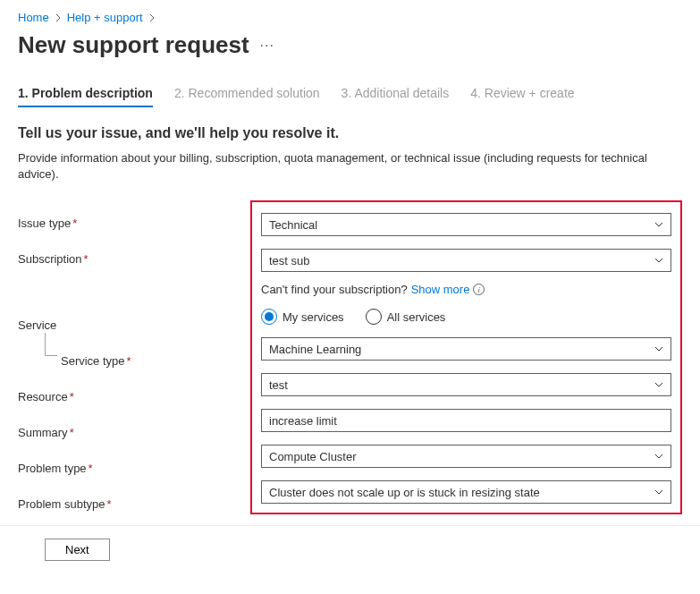 The width and height of the screenshot is (700, 594). I want to click on page-title: New support request, so click(134, 45).